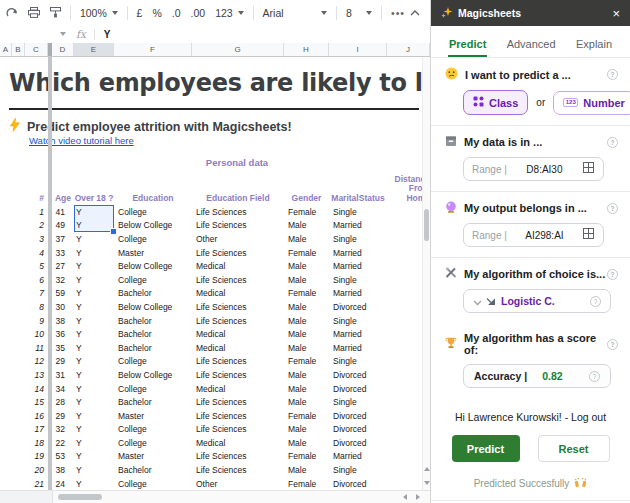 The width and height of the screenshot is (630, 503). I want to click on table-cell: 28, so click(63, 402).